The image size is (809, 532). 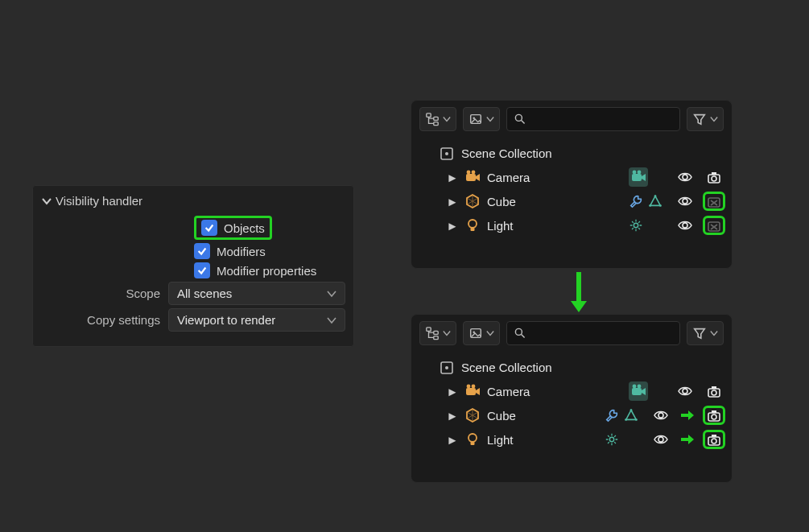 What do you see at coordinates (257, 320) in the screenshot?
I see `copy-settings-dropdown: Viewport to render` at bounding box center [257, 320].